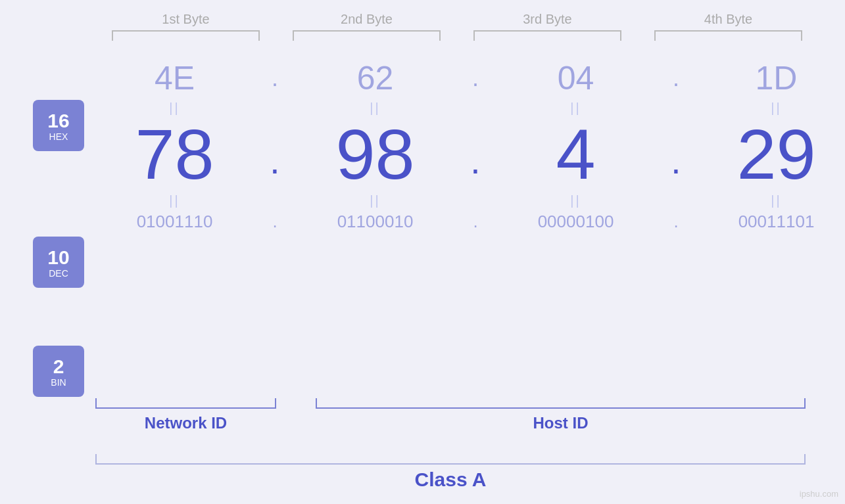  Describe the element at coordinates (561, 423) in the screenshot. I see `host-id-label: Host ID` at that location.